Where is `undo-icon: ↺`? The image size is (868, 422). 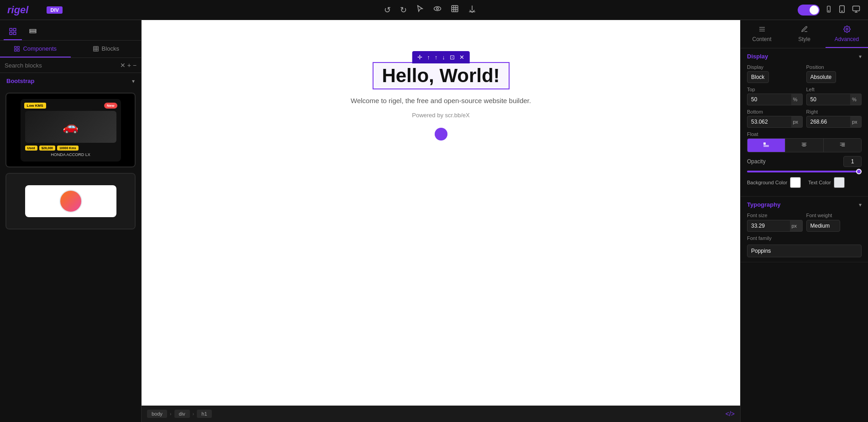 undo-icon: ↺ is located at coordinates (387, 10).